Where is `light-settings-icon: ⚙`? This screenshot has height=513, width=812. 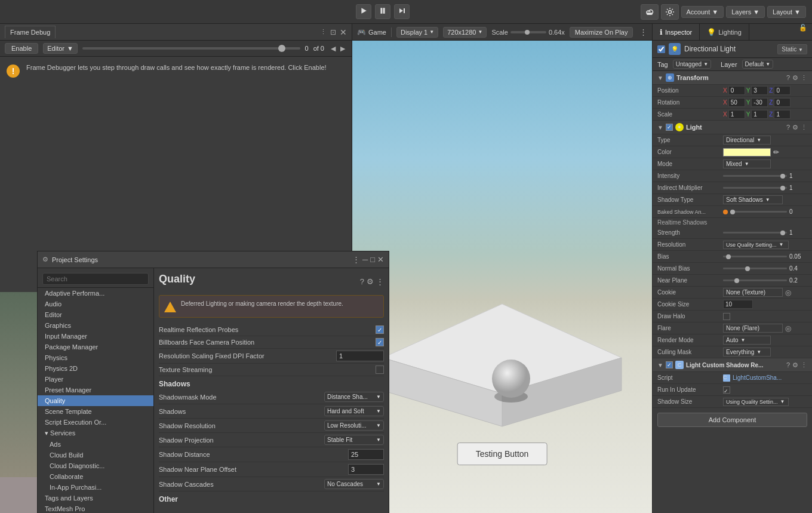
light-settings-icon: ⚙ is located at coordinates (795, 128).